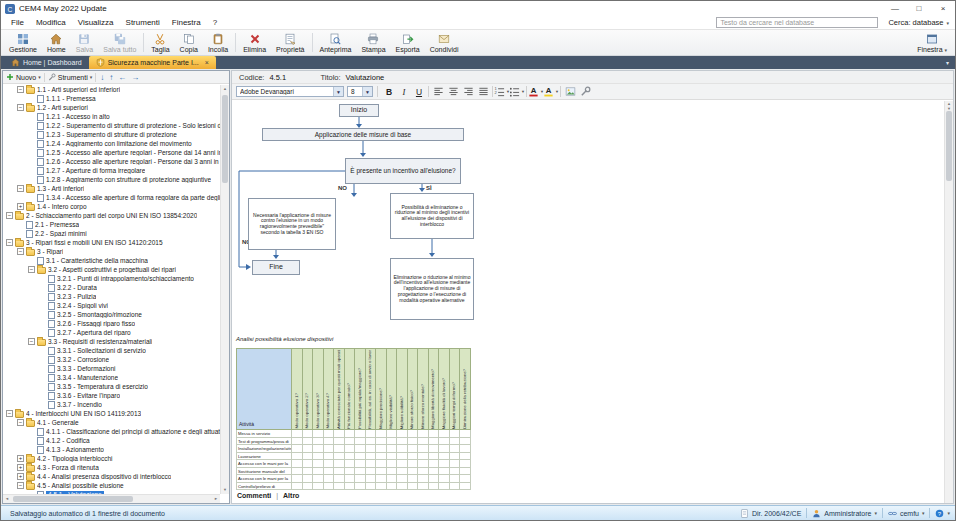 This screenshot has width=956, height=521. What do you see at coordinates (186, 22) in the screenshot?
I see `menu-finestra: Finestra` at bounding box center [186, 22].